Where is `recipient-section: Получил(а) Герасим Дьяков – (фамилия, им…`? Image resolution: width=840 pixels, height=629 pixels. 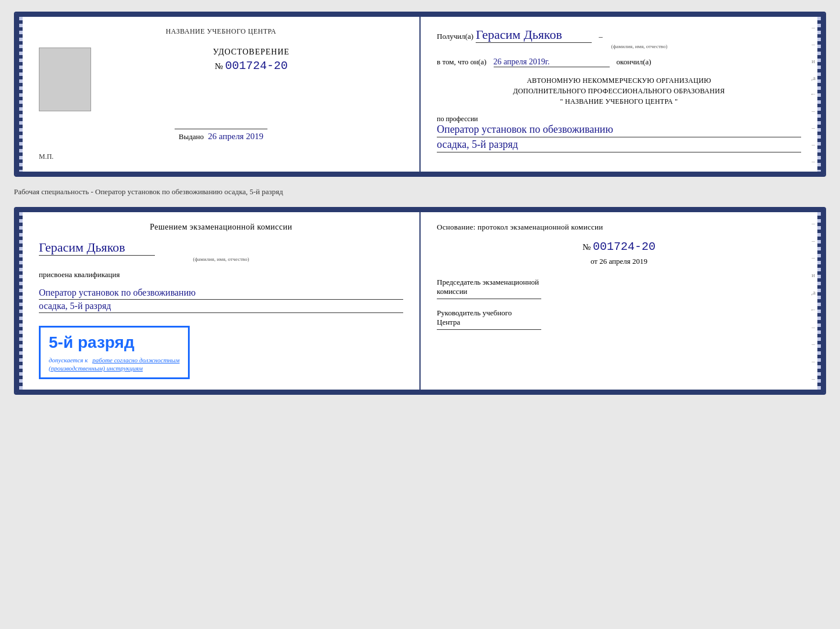 recipient-section: Получил(а) Герасим Дьяков – (фамилия, им… is located at coordinates (619, 38).